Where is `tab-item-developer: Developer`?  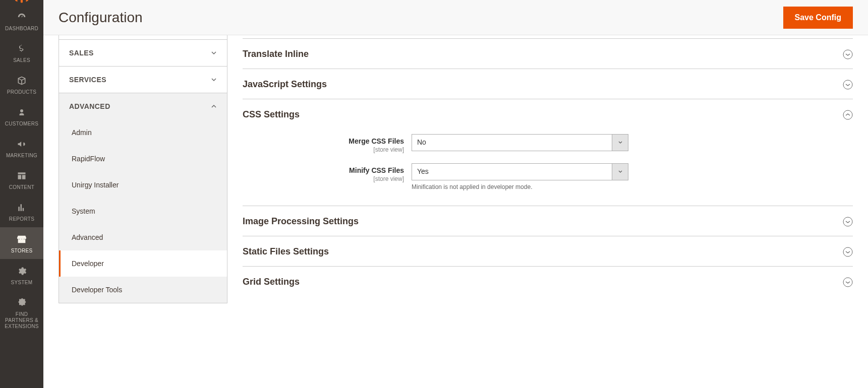 tab-item-developer: Developer is located at coordinates (143, 264).